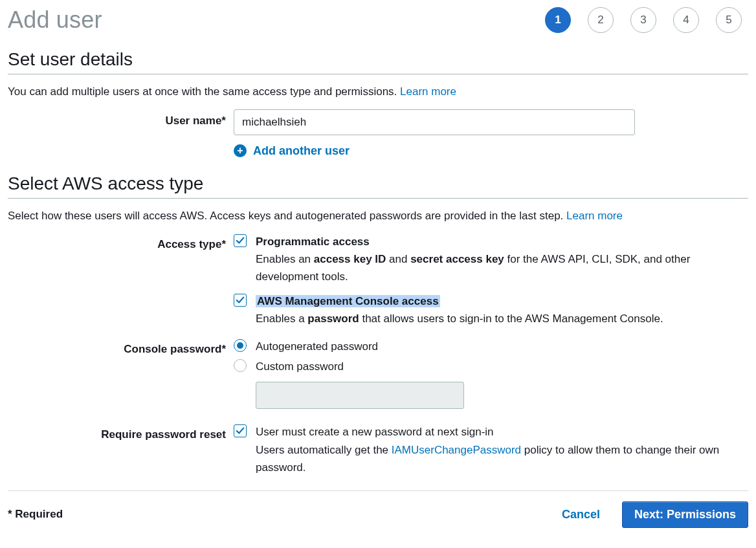 The width and height of the screenshot is (756, 548). I want to click on username-input, so click(434, 122).